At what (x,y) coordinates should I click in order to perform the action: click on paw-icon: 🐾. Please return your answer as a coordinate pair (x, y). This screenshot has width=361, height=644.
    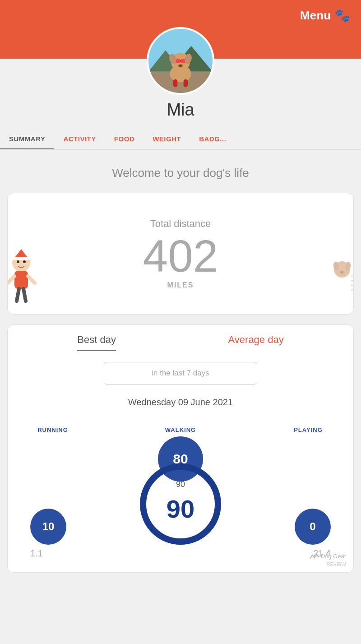
    Looking at the image, I should click on (342, 15).